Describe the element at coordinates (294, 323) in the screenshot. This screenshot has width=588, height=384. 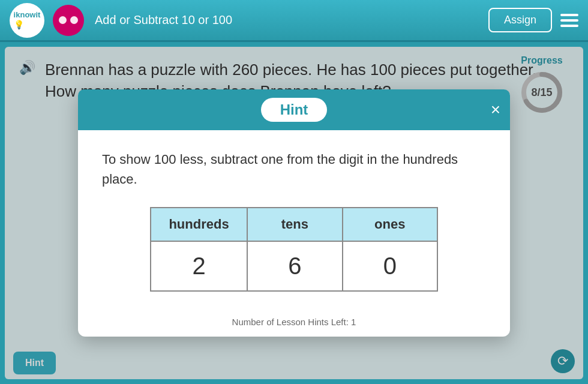
I see `modal-footer: Number of Lesson Hints Left: 1` at that location.